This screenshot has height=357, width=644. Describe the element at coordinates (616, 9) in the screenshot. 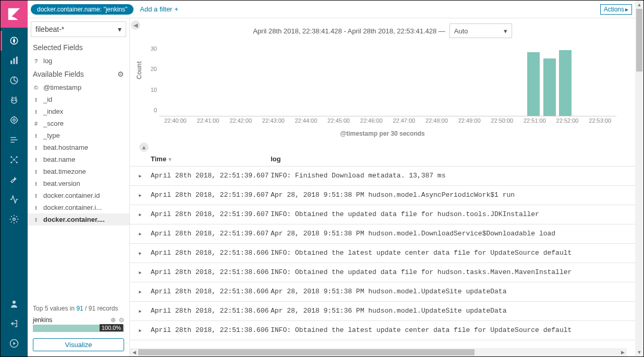

I see `actions-button: Actions ▸` at that location.